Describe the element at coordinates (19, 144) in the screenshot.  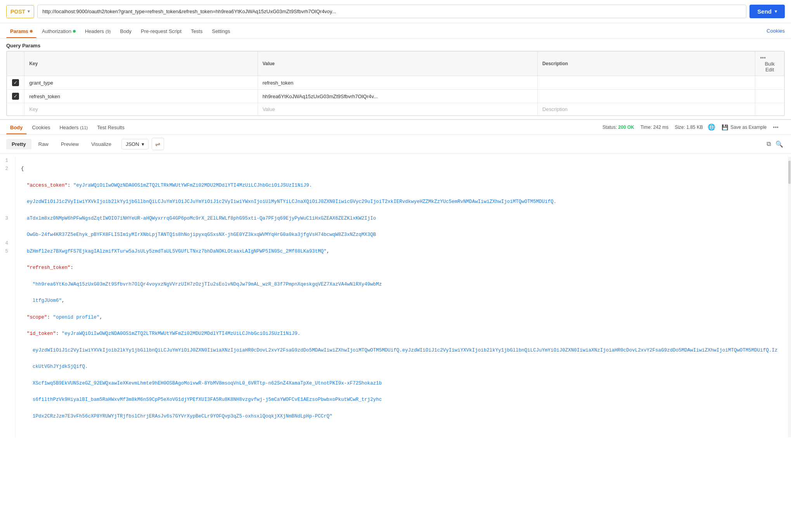
I see `view-tab-pretty: Pretty` at that location.